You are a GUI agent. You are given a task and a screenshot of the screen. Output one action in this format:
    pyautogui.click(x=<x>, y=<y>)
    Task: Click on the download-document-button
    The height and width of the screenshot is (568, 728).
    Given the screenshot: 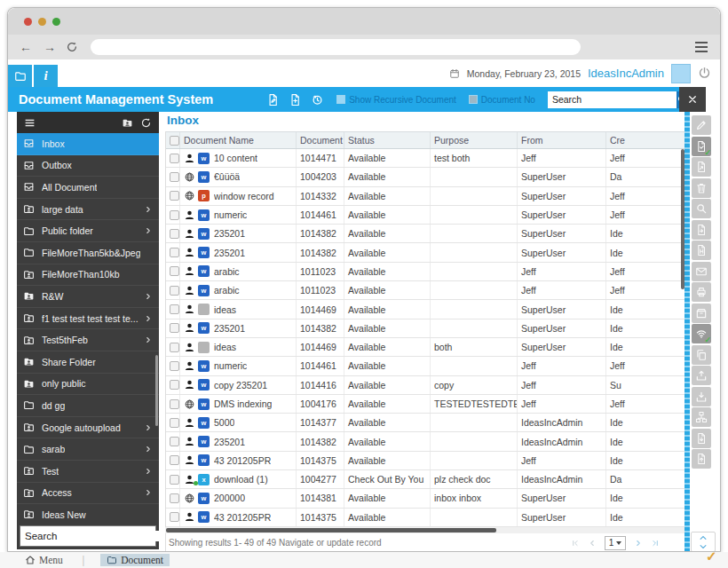 What is the action you would take?
    pyautogui.click(x=701, y=397)
    